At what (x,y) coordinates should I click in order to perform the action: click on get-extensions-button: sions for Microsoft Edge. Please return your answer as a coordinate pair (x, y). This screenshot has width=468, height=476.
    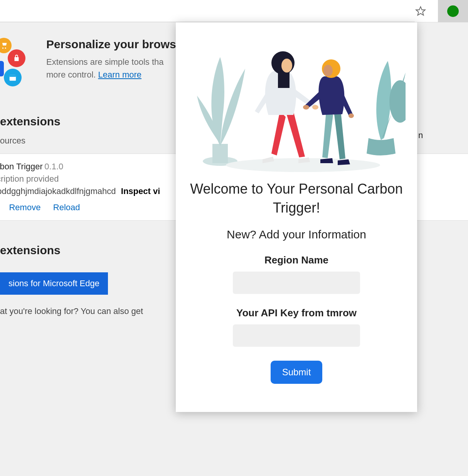
    Looking at the image, I should click on (54, 284).